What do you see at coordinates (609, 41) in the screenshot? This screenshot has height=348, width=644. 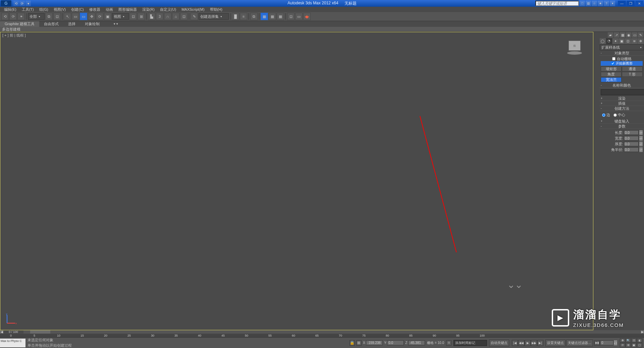 I see `tab-shapes-icon: ◔` at bounding box center [609, 41].